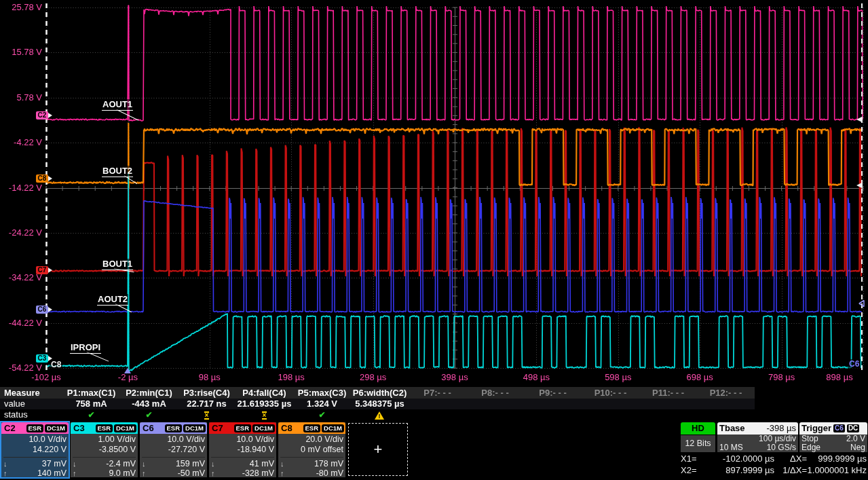 This screenshot has height=480, width=868. Describe the element at coordinates (31, 404) in the screenshot. I see `measure-row-title-value: value` at that location.